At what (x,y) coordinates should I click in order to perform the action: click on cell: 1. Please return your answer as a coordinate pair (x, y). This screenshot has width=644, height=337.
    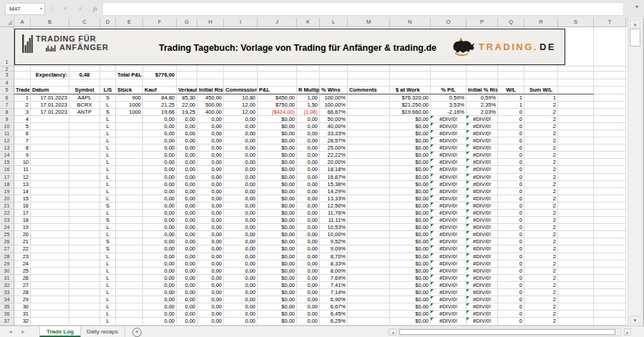
    Looking at the image, I should click on (511, 98).